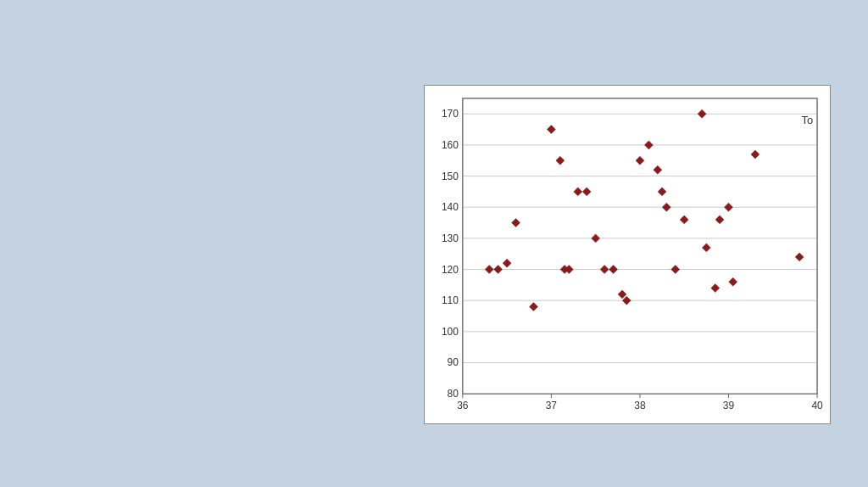 This screenshot has height=487, width=868. I want to click on svg-text: 90, so click(453, 363).